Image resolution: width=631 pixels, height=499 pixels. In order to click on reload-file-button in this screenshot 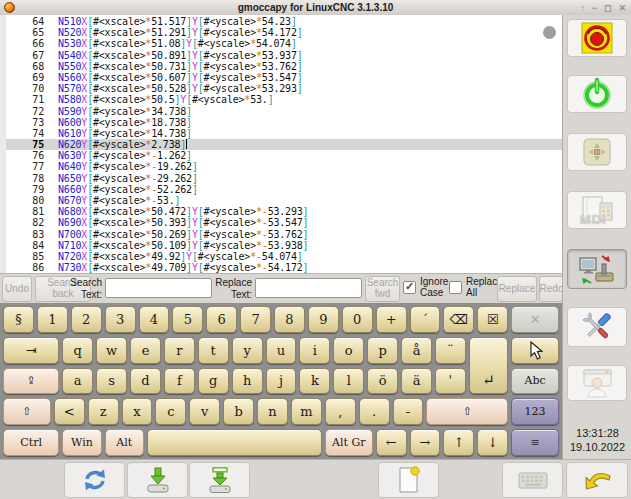, I will do `click(94, 480)`.